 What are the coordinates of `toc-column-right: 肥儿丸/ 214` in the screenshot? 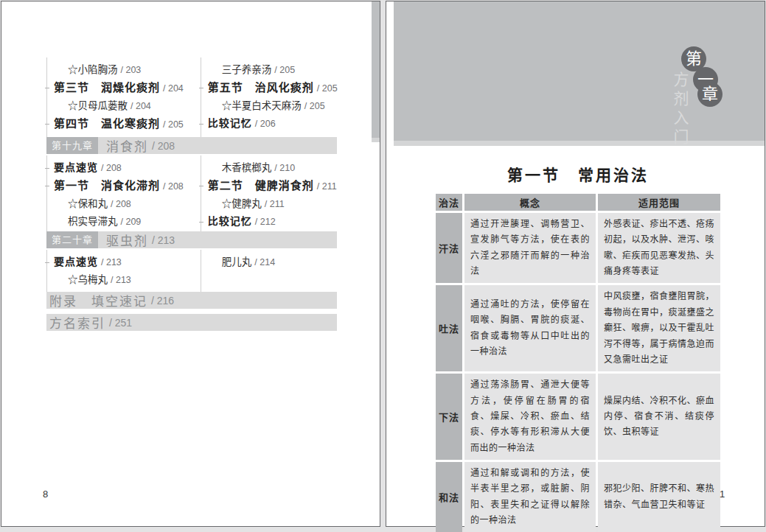 It's located at (268, 271).